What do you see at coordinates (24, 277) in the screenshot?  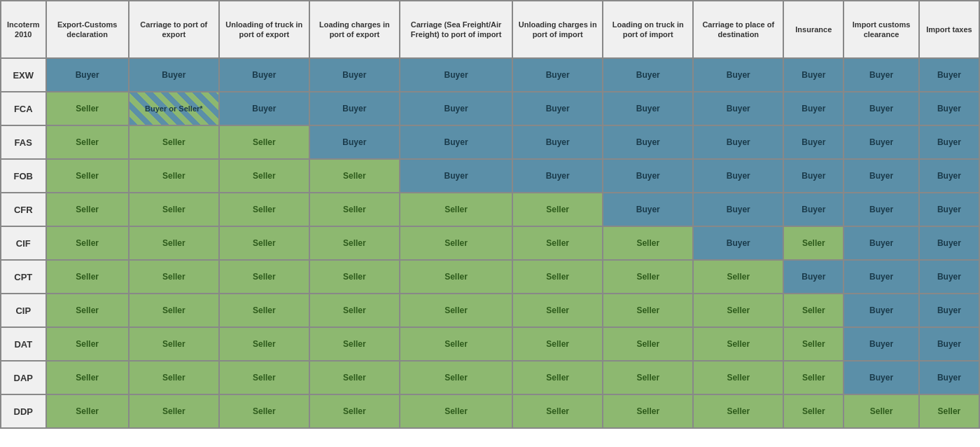 I see `incoterm-label: CPT` at bounding box center [24, 277].